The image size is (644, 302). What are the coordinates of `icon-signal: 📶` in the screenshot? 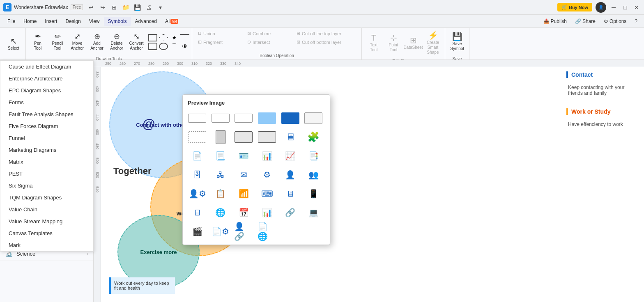 It's located at (244, 194).